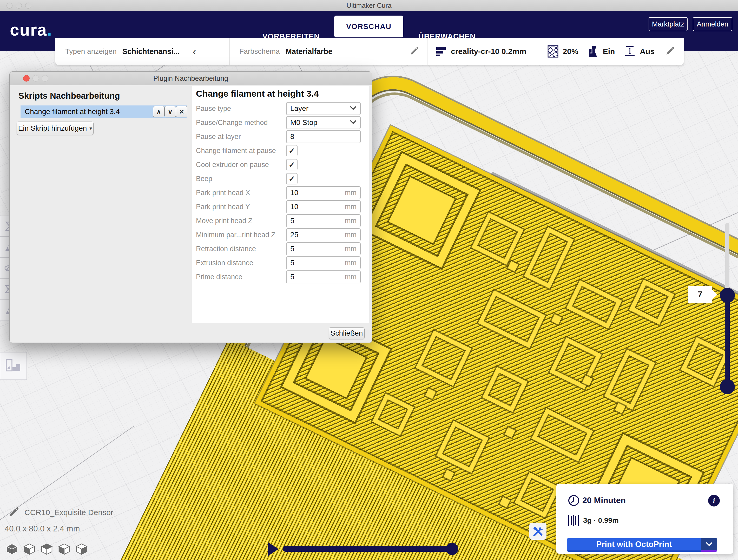 The image size is (738, 560). Describe the element at coordinates (452, 549) in the screenshot. I see `simulation-timeline-handle` at that location.